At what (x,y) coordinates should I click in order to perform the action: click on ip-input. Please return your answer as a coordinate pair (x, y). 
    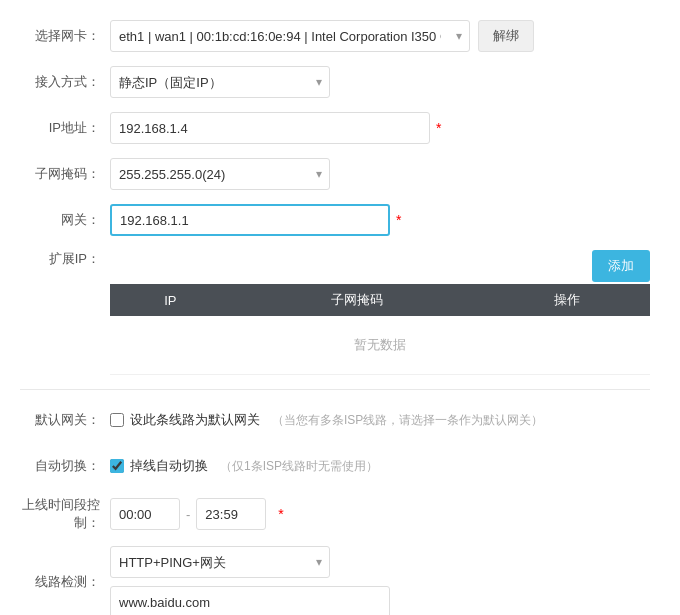
    Looking at the image, I should click on (270, 128).